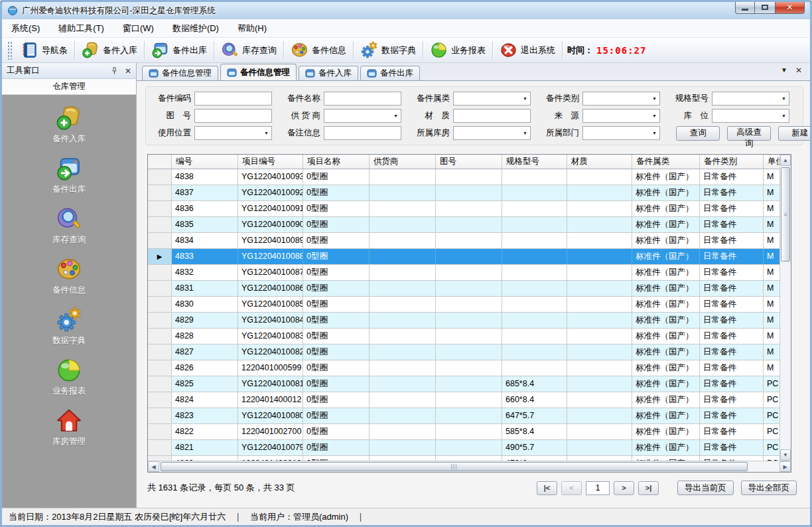 The image size is (812, 527). I want to click on vertical-scroll-thumb: ≡, so click(785, 214).